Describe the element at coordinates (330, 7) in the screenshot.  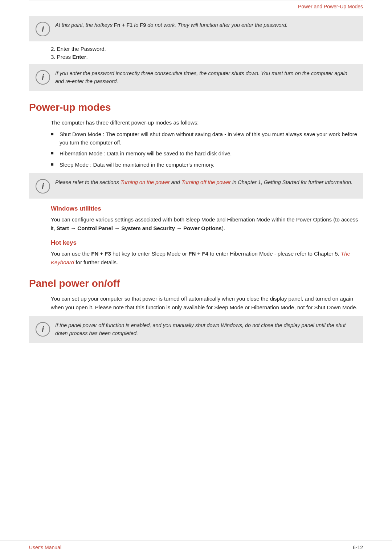
I see `header-title: Power and Power-Up Modes` at that location.